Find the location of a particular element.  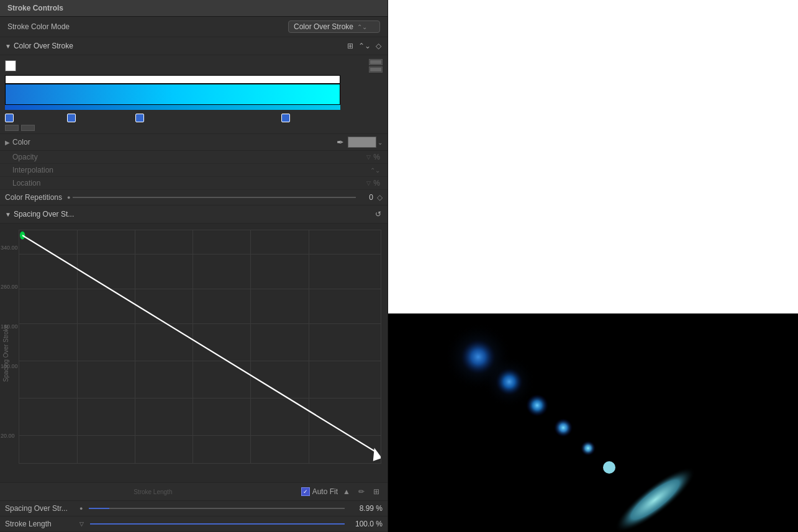

gradient-blue-bar is located at coordinates (173, 94).